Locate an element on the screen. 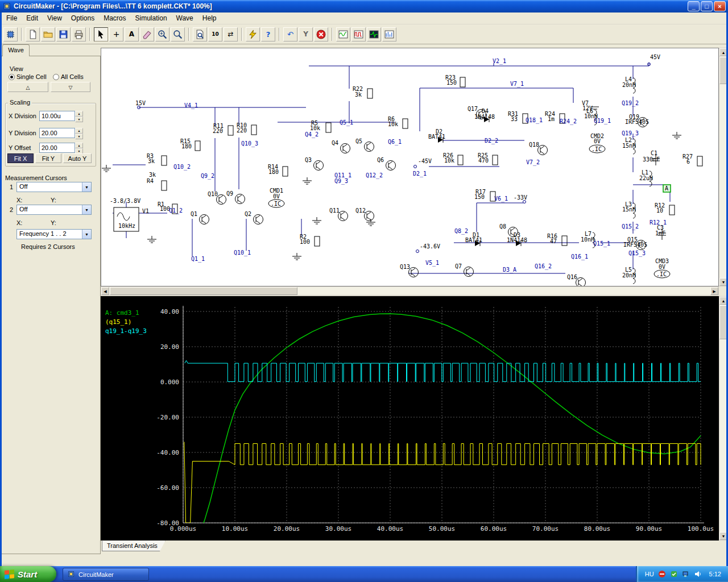 This screenshot has width=728, height=582. schematic-hscrollbar: ◀ ▶ is located at coordinates (410, 291).